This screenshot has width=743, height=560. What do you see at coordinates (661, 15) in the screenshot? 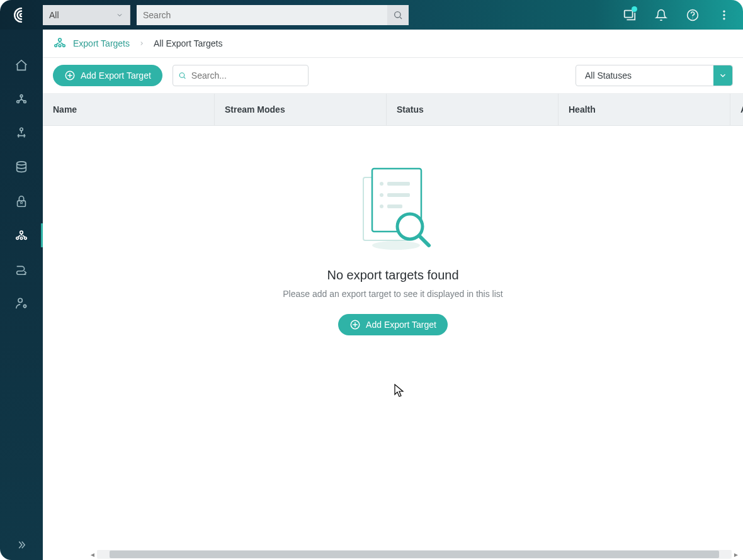
I see `bell-icon` at bounding box center [661, 15].